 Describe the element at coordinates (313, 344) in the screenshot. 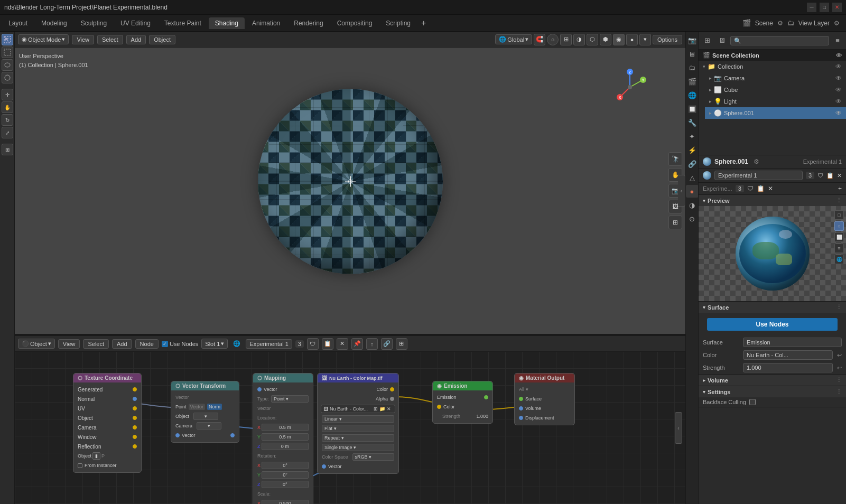

I see `node-shield-icon: 🛡` at that location.